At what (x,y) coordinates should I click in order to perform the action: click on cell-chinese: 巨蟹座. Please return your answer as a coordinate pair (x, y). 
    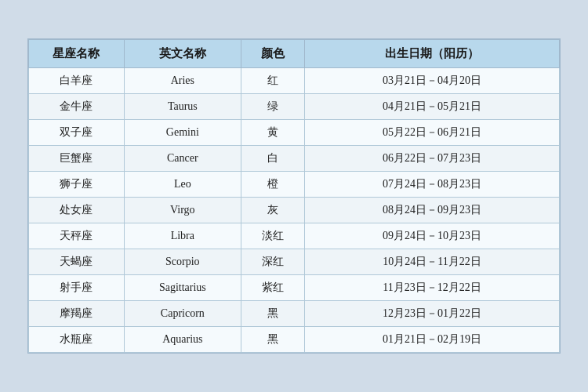
    Looking at the image, I should click on (77, 158).